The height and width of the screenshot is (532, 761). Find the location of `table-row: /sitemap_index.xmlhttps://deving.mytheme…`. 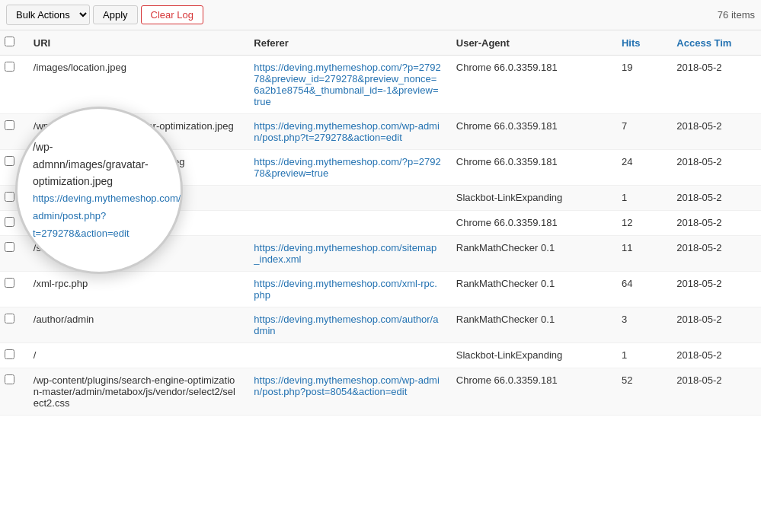

table-row: /sitemap_index.xmlhttps://deving.mytheme… is located at coordinates (381, 254).